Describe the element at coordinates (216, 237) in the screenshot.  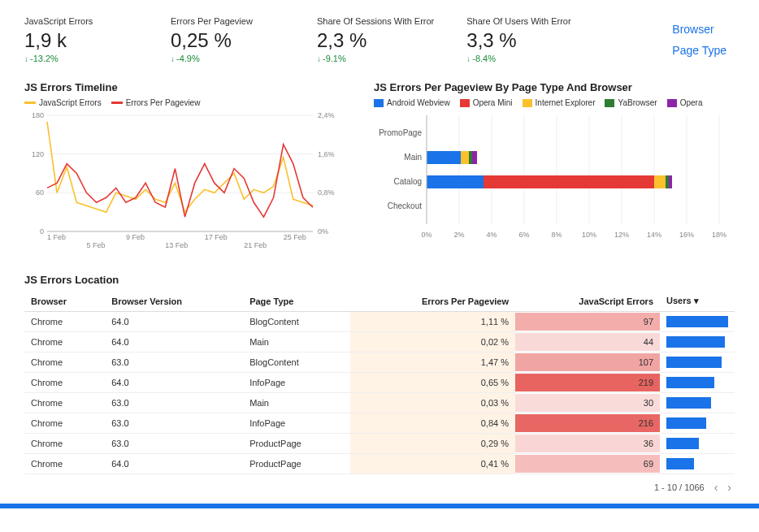
I see `svg-text: 17 Feb` at that location.